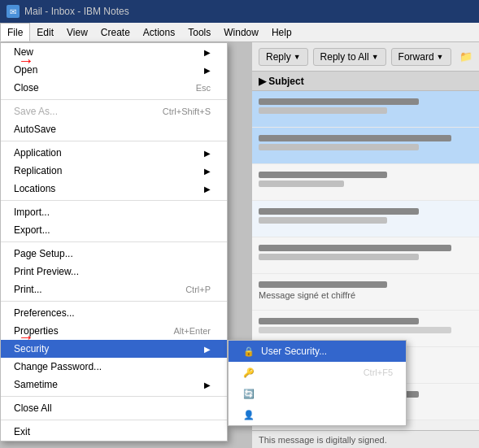  What do you see at coordinates (114, 408) in the screenshot?
I see `menu-close-all: Close All` at bounding box center [114, 408].